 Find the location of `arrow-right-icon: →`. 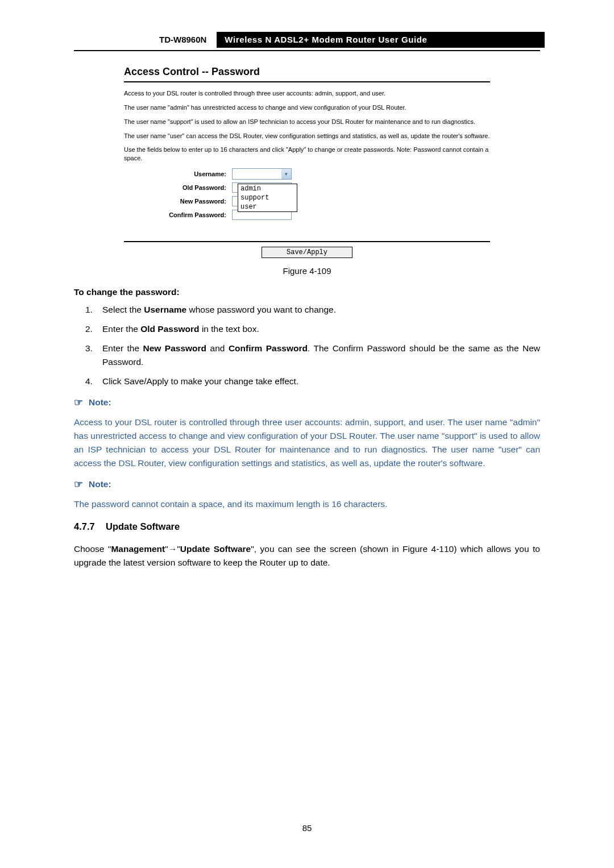

arrow-right-icon: → is located at coordinates (173, 549).